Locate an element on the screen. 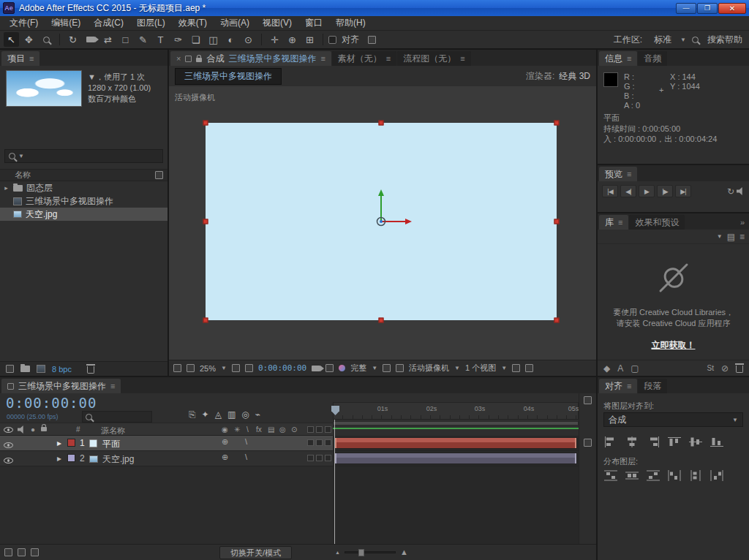 Image resolution: width=749 pixels, height=560 pixels. layer-name: 平面 is located at coordinates (111, 444).